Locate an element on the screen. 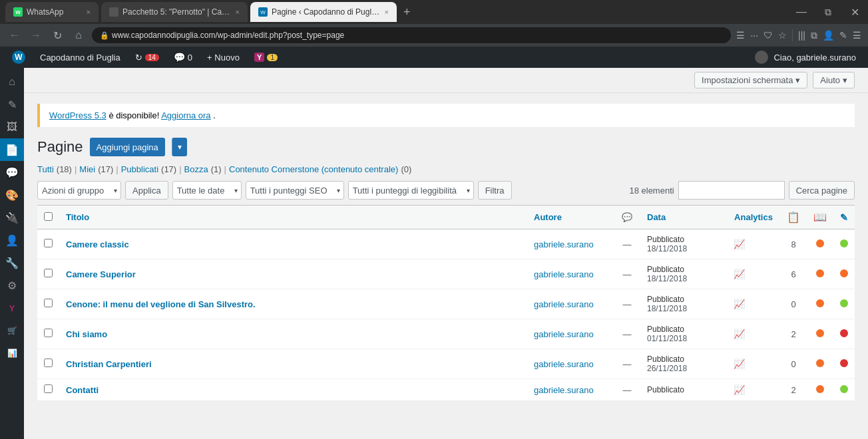 The height and width of the screenshot is (439, 868). new-content-menu: + Nuovo is located at coordinates (224, 57).